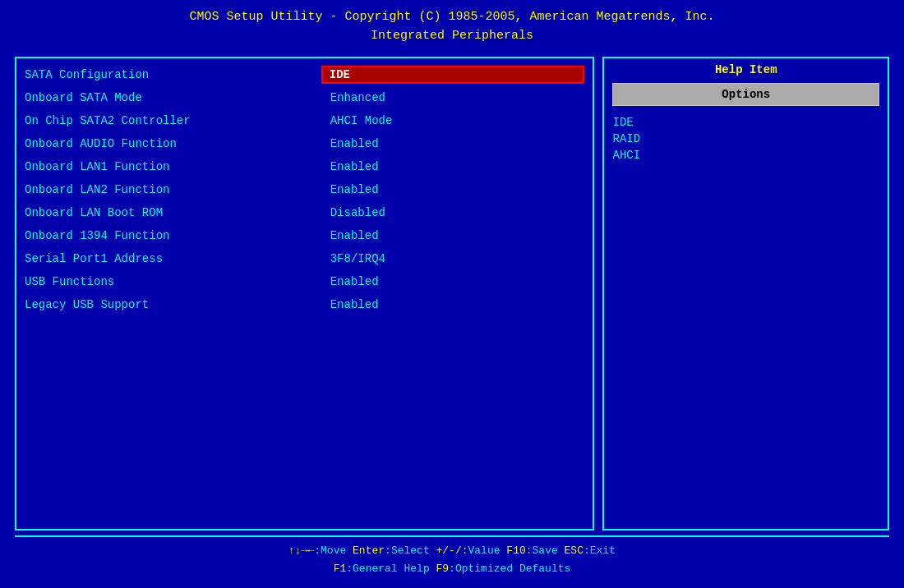  What do you see at coordinates (458, 98) in the screenshot?
I see `settings-value: Enhanced` at bounding box center [458, 98].